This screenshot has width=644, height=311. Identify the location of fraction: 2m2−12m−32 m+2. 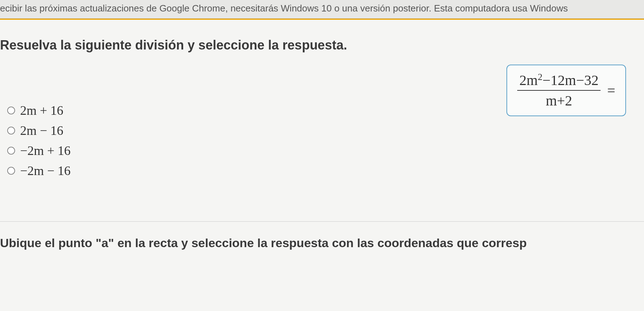
(559, 90).